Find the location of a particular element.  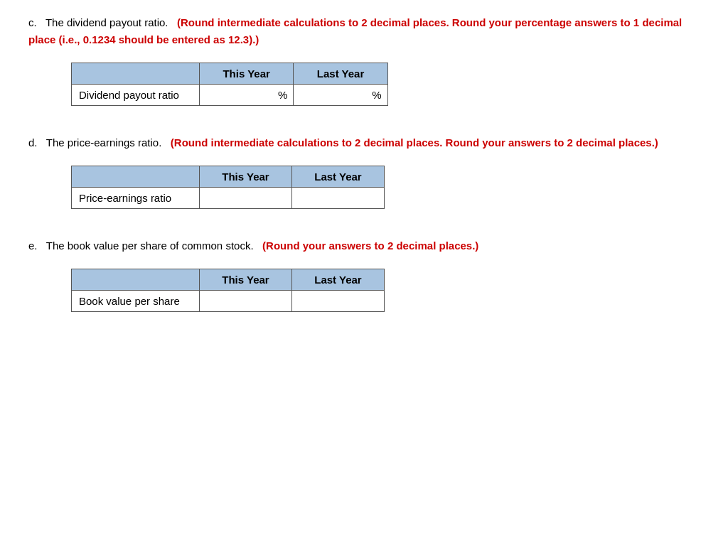

input-bvps-this-year is located at coordinates (241, 301).